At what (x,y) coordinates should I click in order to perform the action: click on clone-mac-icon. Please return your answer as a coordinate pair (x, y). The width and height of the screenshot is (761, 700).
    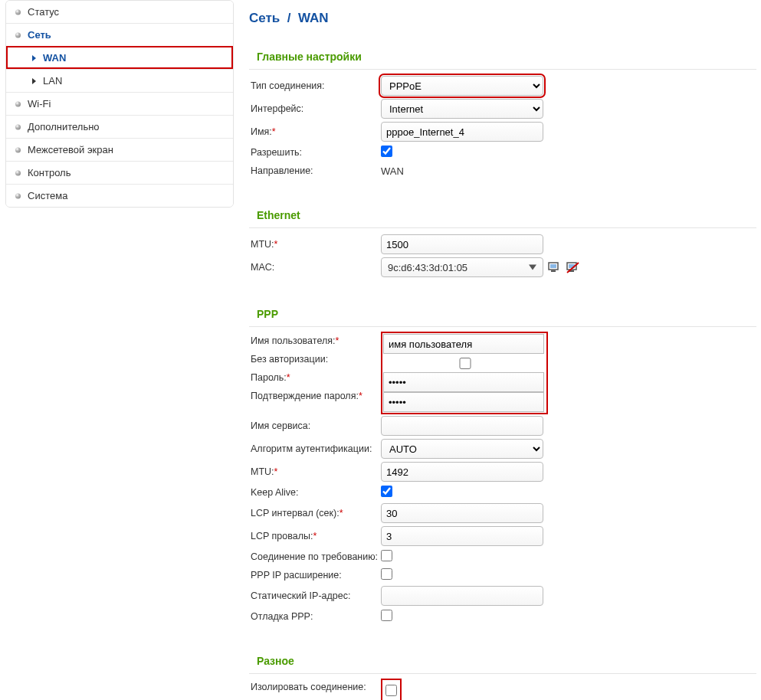
    Looking at the image, I should click on (555, 268).